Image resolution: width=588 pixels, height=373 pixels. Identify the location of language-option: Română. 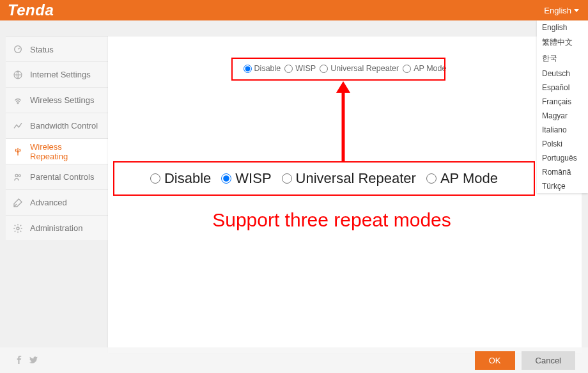
(562, 172).